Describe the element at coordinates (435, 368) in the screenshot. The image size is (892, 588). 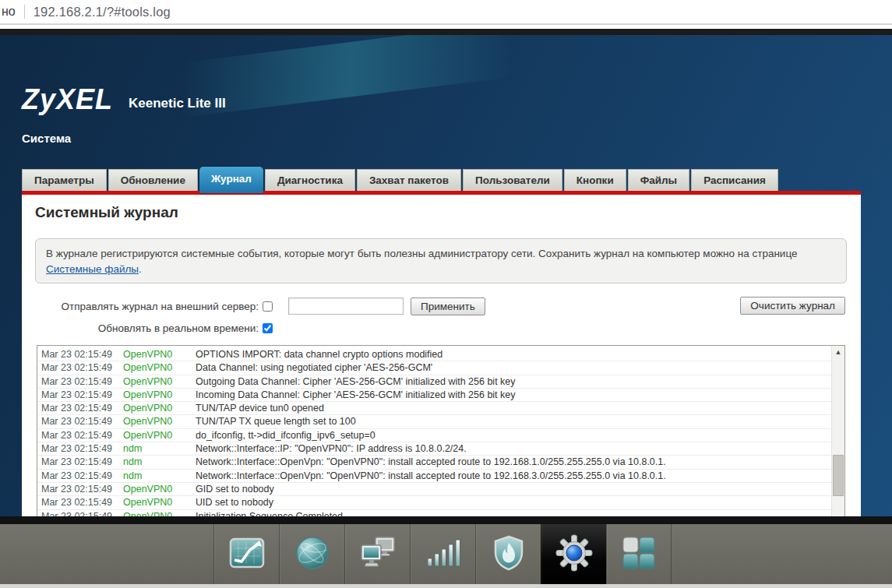
I see `log-row: Mar 23 02:15:49OpenVPN0Data Channel: usi…` at that location.